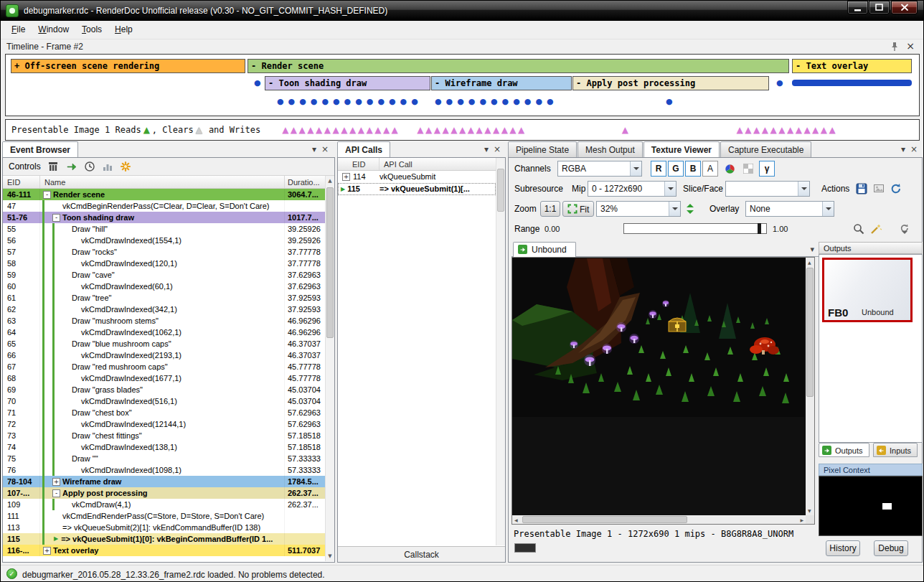 The width and height of the screenshot is (924, 582). I want to click on timeline-bar-render-scene: - Render scene, so click(518, 66).